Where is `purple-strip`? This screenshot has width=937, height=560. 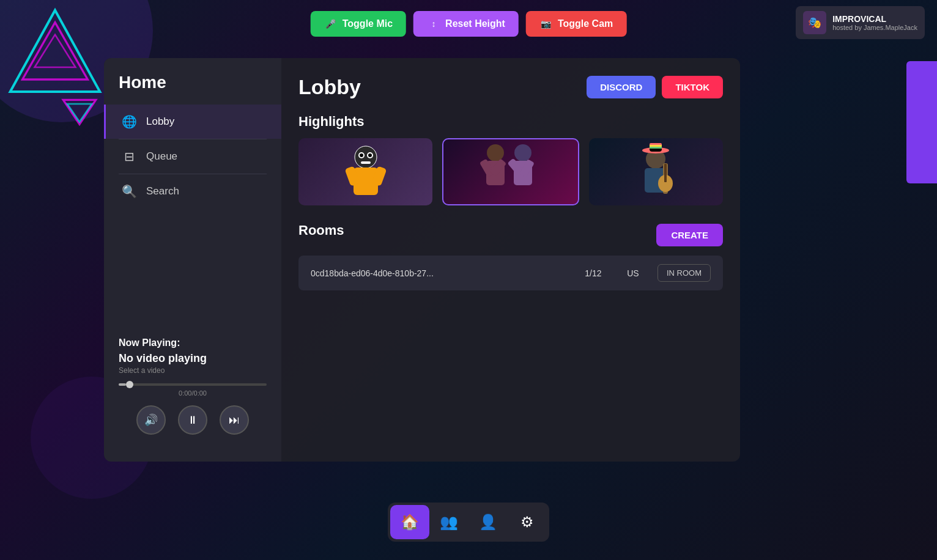 purple-strip is located at coordinates (922, 122).